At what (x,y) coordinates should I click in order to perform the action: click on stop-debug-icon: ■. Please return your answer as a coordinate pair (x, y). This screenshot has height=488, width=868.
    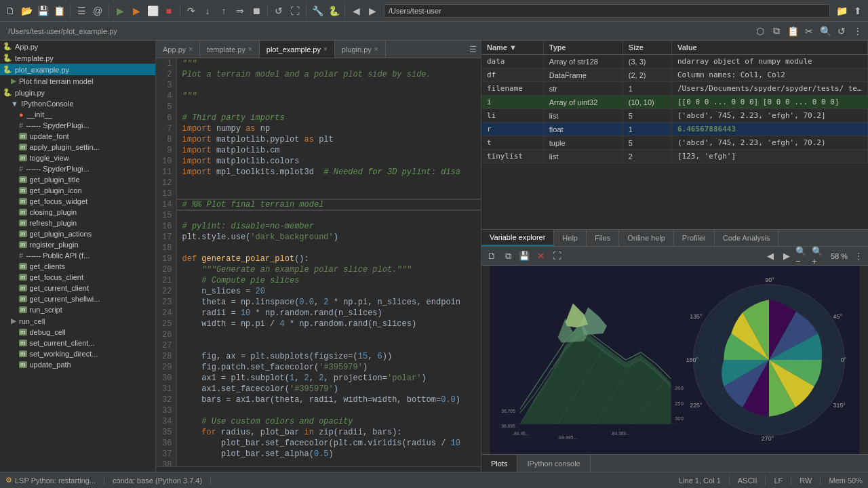
    Looking at the image, I should click on (169, 11).